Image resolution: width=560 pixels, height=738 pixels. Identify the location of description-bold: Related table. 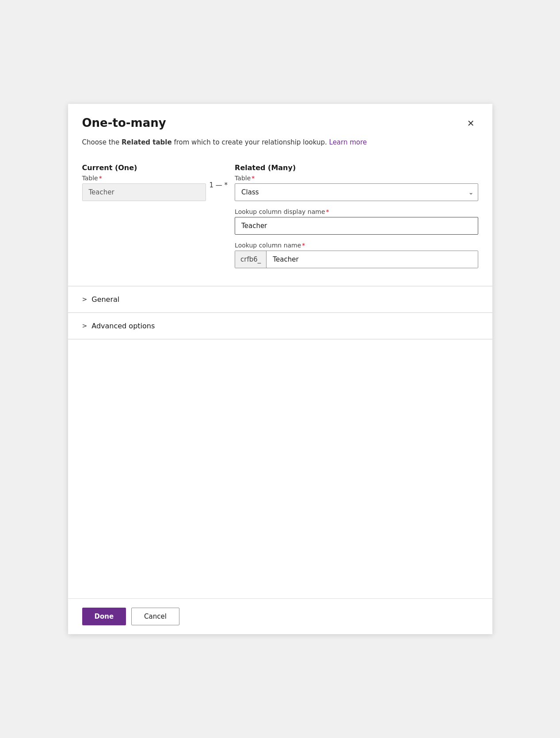
(147, 142).